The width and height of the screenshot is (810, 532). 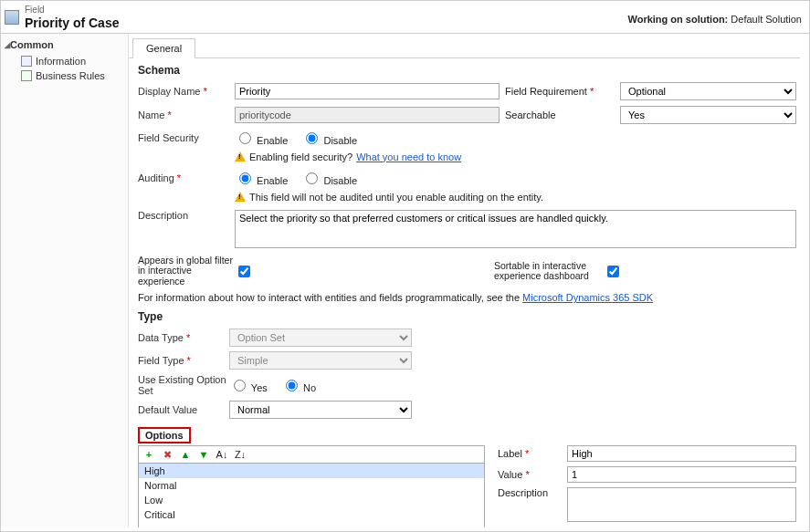 I want to click on label-field-security: Field Security, so click(x=184, y=138).